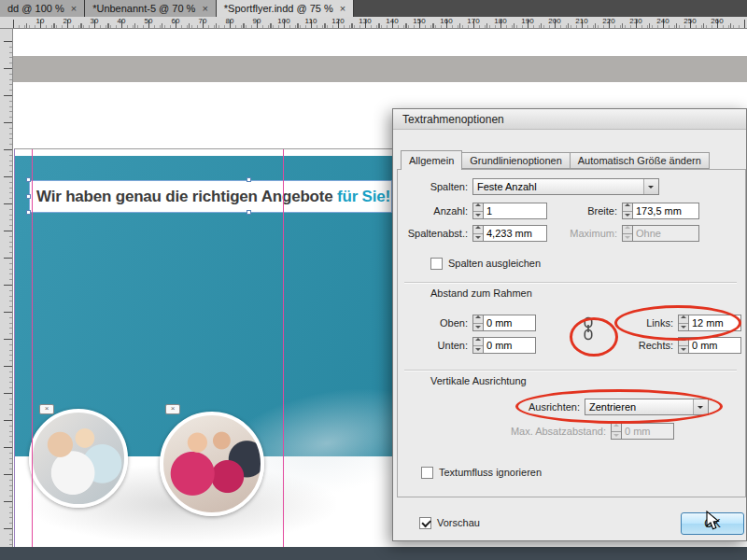 The height and width of the screenshot is (560, 747). Describe the element at coordinates (432, 233) in the screenshot. I see `spaltenabst-label: Spaltenabst.:` at that location.